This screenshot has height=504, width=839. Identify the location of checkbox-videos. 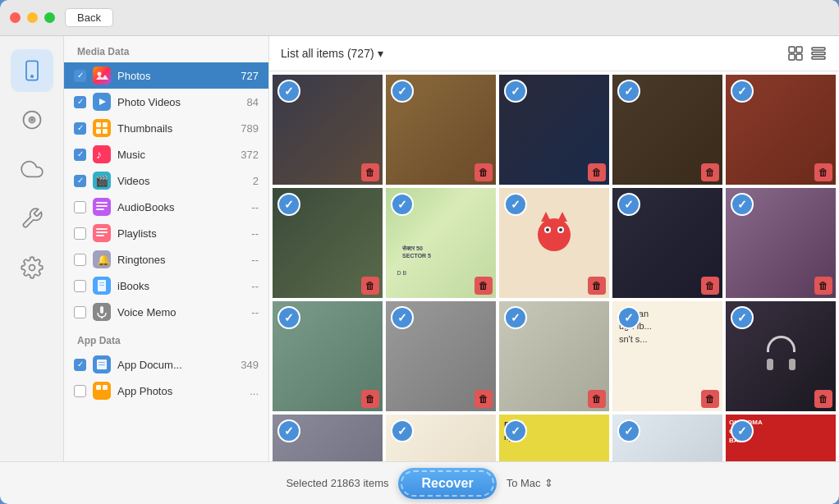
(80, 181).